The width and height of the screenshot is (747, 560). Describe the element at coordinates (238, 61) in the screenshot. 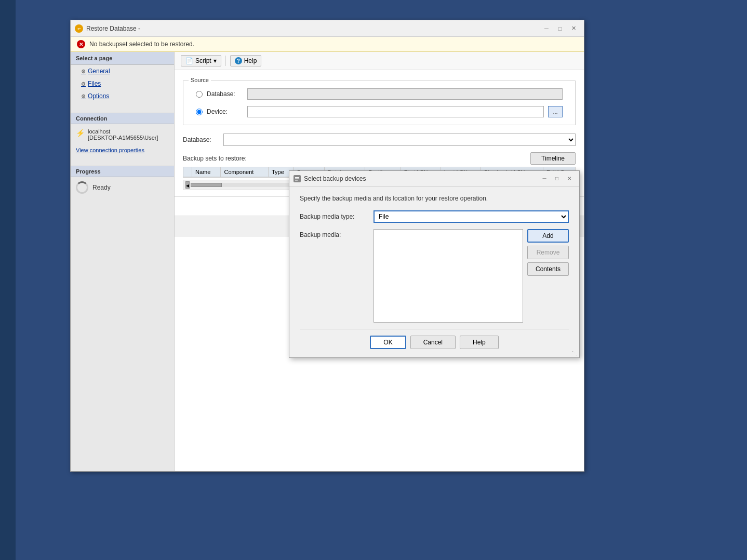

I see `help-icon: ?` at that location.